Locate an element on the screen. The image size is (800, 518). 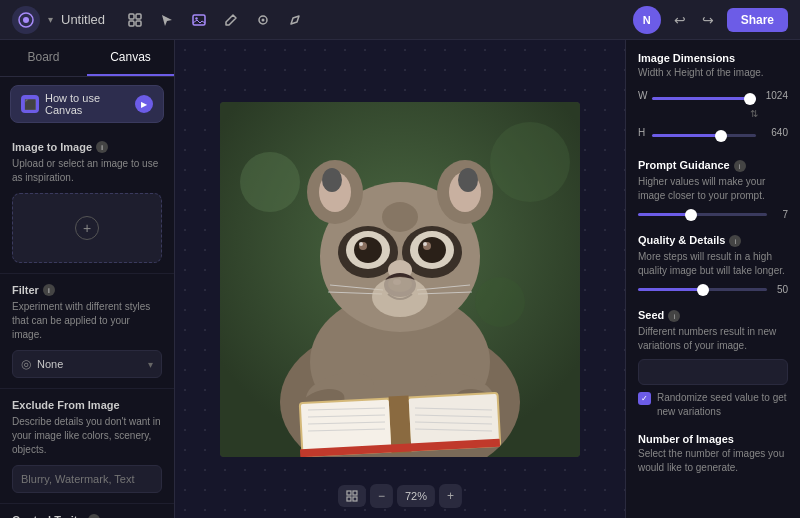
width-value: 1024 is located at coordinates (774, 96).